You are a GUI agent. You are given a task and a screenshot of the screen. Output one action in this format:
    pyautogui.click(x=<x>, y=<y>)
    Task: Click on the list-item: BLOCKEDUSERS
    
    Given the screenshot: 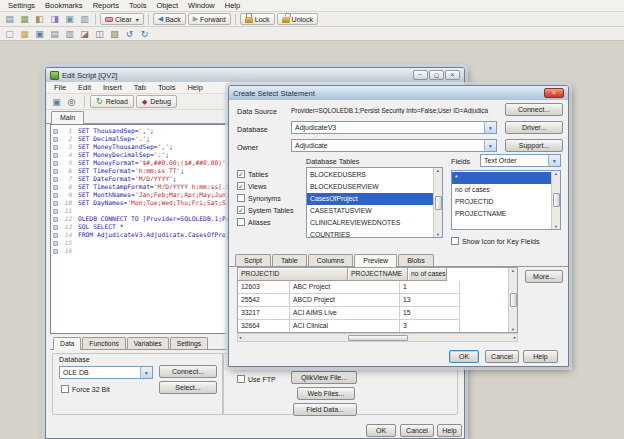 What is the action you would take?
    pyautogui.click(x=370, y=175)
    